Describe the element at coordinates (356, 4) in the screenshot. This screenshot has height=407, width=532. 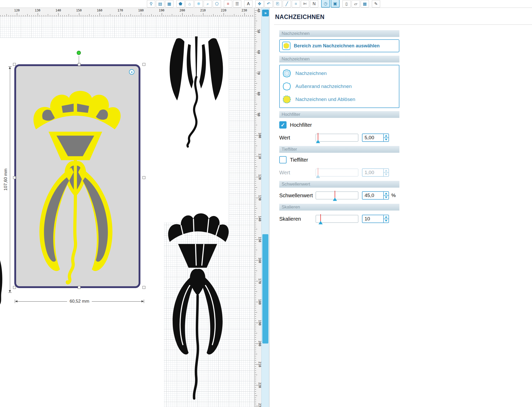
I see `media-setup-icon: ▱` at that location.